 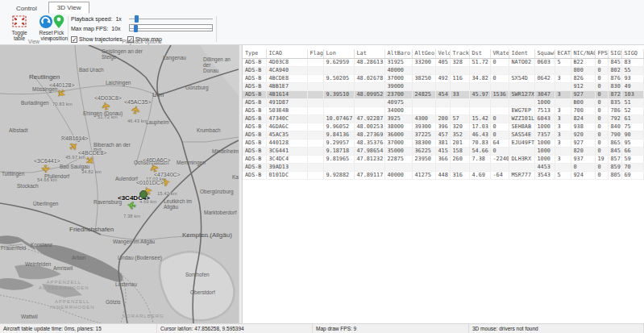 What do you see at coordinates (443, 111) in the screenshot?
I see `table-row: ADS-B503E4B34000EWG7EP75133700078652` at bounding box center [443, 111].